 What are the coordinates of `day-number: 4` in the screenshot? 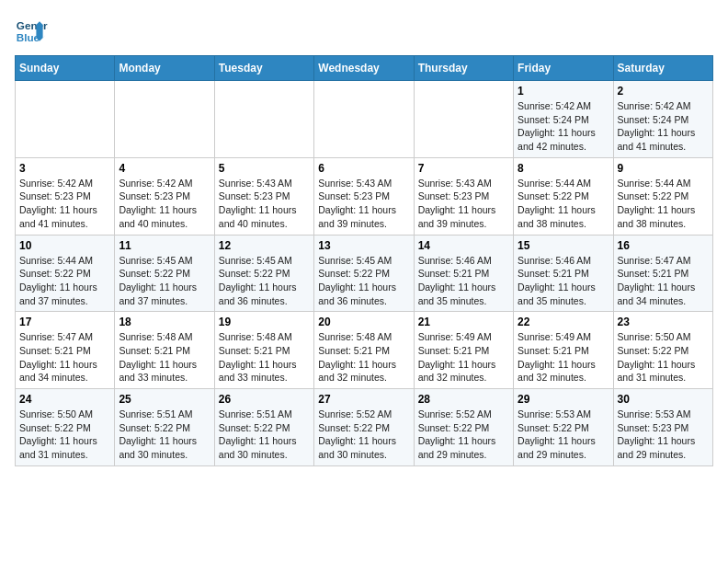 It's located at (164, 168).